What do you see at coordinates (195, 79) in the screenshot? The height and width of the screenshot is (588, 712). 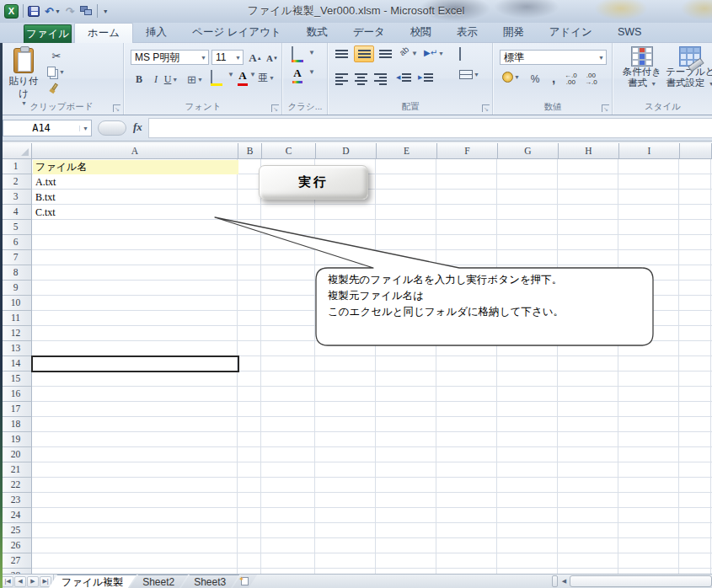 I see `borders-button: ⊞▼` at bounding box center [195, 79].